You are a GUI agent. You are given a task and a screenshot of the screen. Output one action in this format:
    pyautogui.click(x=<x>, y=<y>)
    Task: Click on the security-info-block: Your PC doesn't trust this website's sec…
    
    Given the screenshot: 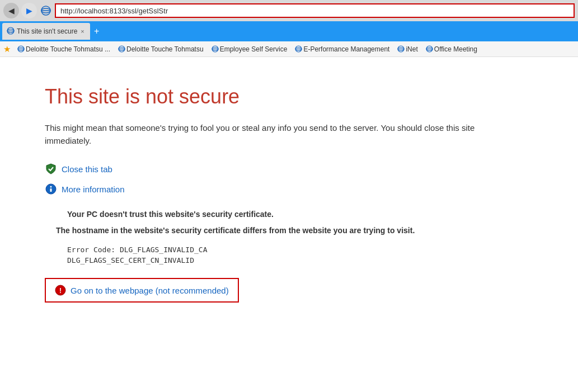 What is the action you would take?
    pyautogui.click(x=289, y=223)
    